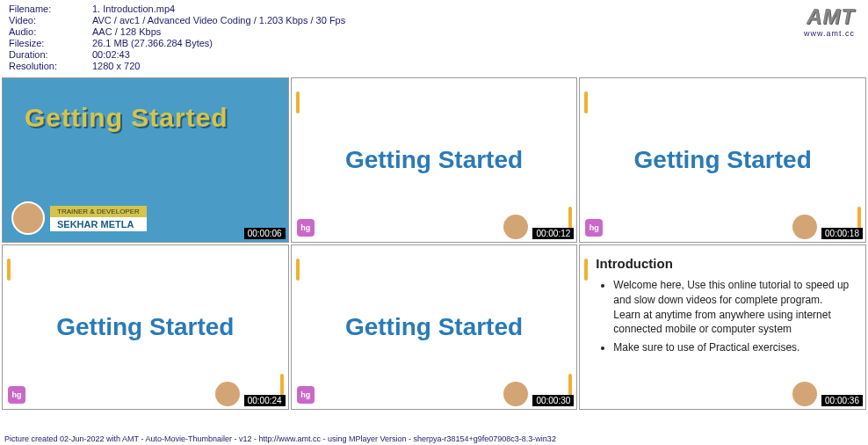  Describe the element at coordinates (722, 160) in the screenshot. I see `thumbnail-3: Getting Started hg 00:00:18` at that location.